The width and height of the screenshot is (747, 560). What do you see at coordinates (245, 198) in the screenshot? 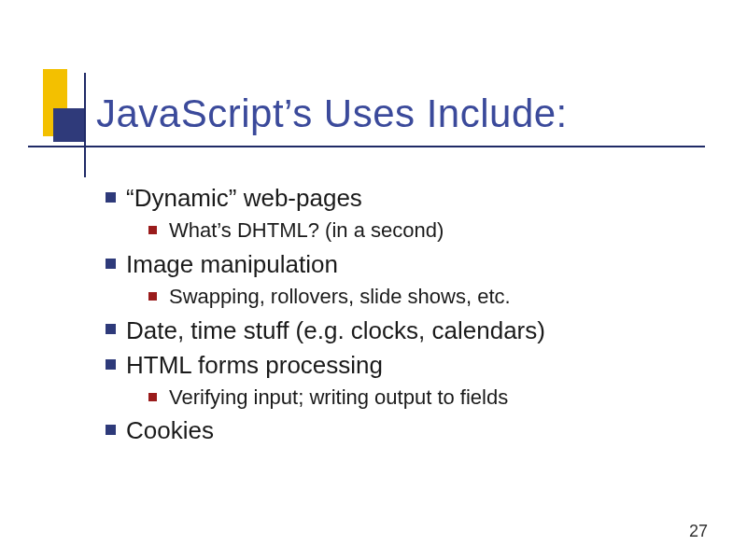
I see `list-item-text: “Dynamic” web-pages` at bounding box center [245, 198].